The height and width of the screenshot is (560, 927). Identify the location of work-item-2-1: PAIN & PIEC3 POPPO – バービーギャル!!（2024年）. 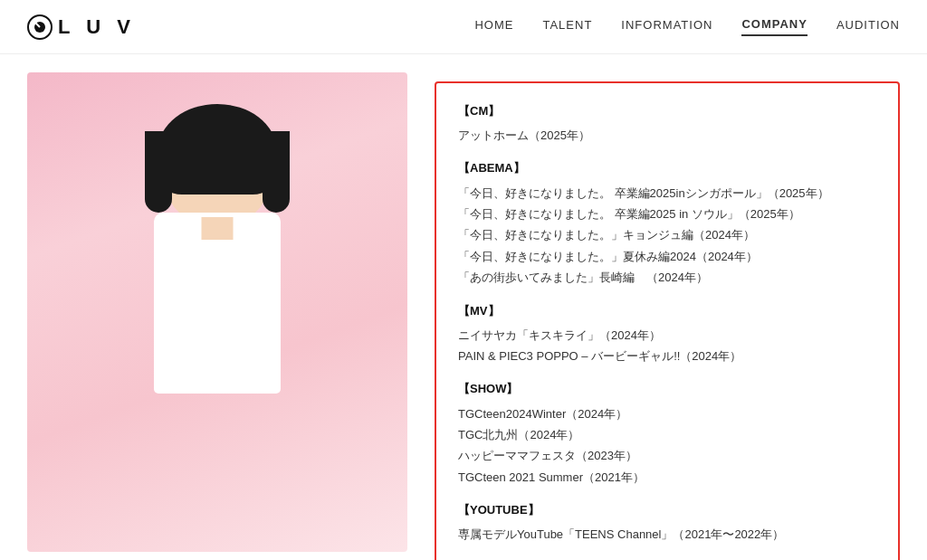
(667, 356).